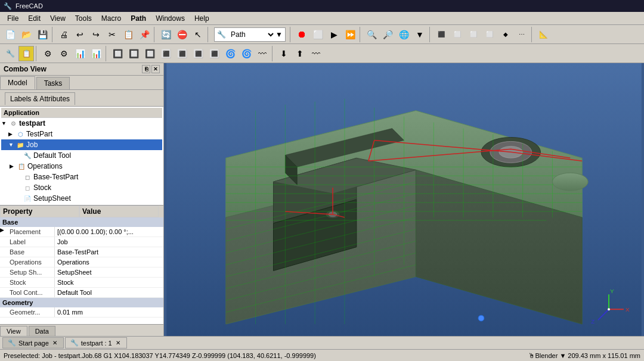 Image resolution: width=644 pixels, height=361 pixels. What do you see at coordinates (318, 35) in the screenshot?
I see `stop-record-button: ⬜` at bounding box center [318, 35].